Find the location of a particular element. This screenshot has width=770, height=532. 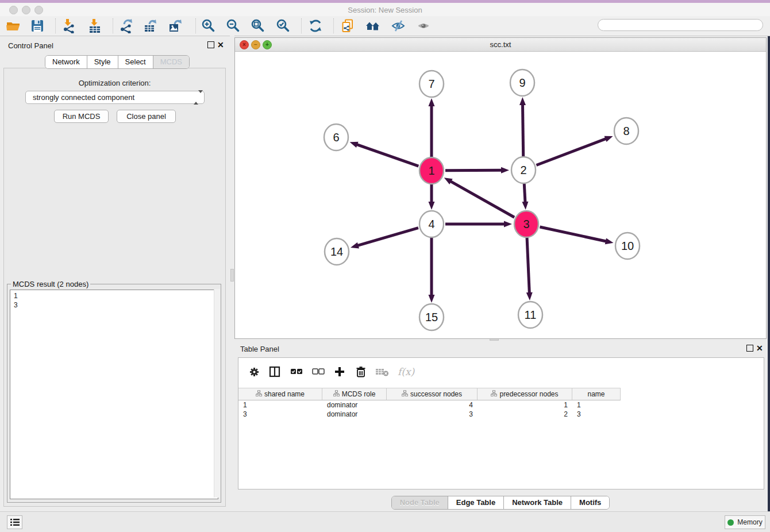

table-row: 1dominator411 is located at coordinates (430, 405).